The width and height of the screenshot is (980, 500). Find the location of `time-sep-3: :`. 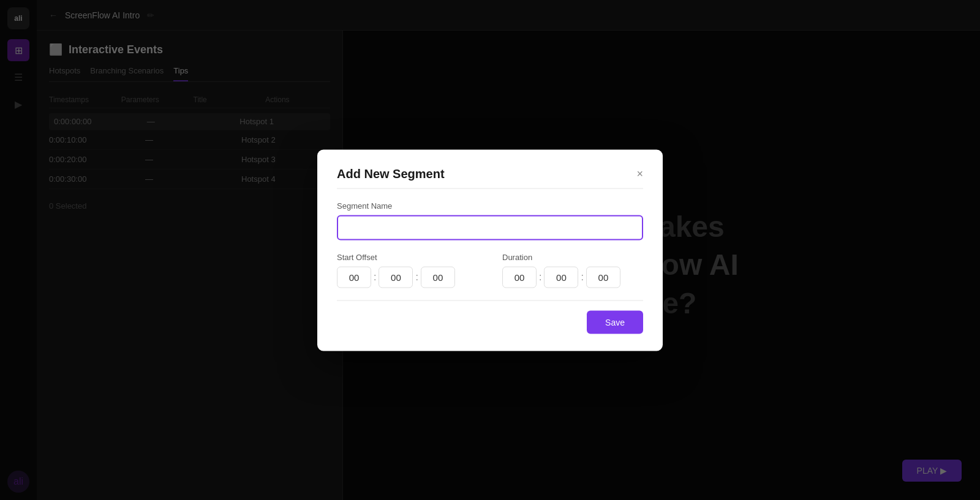

time-sep-3: : is located at coordinates (540, 277).